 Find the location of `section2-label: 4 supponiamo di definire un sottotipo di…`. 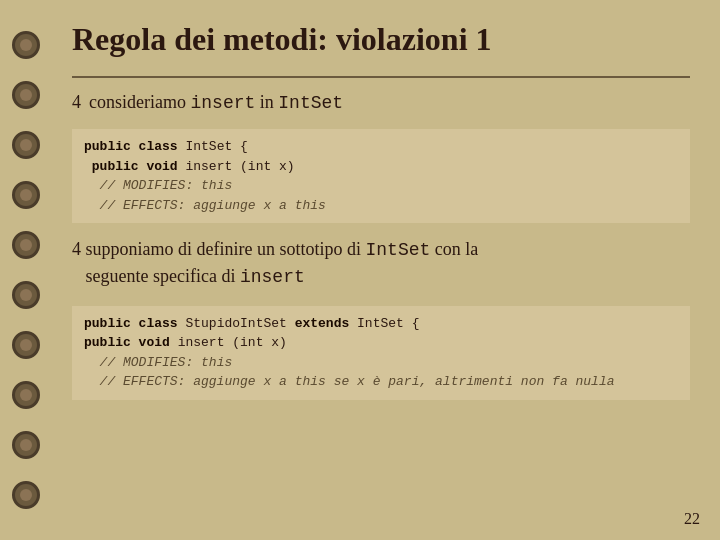

section2-label: 4 supponiamo di definire un sottotipo di… is located at coordinates (381, 263).